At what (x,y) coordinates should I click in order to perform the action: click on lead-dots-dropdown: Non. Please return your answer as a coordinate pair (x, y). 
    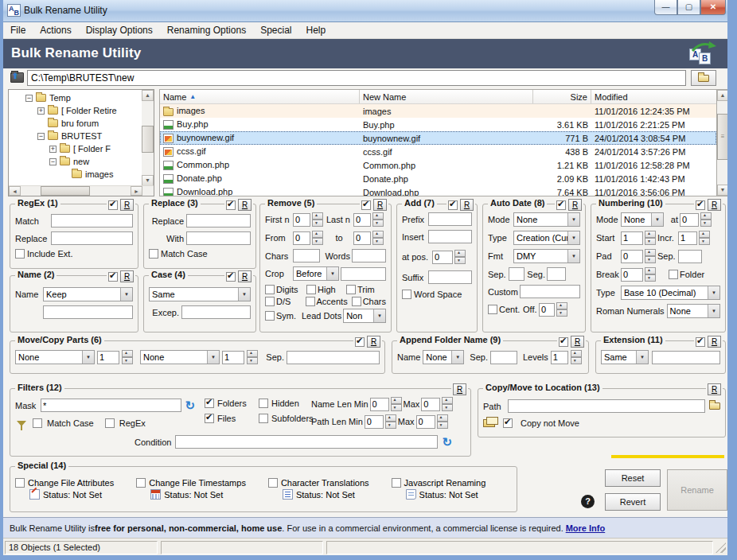
    Looking at the image, I should click on (365, 316).